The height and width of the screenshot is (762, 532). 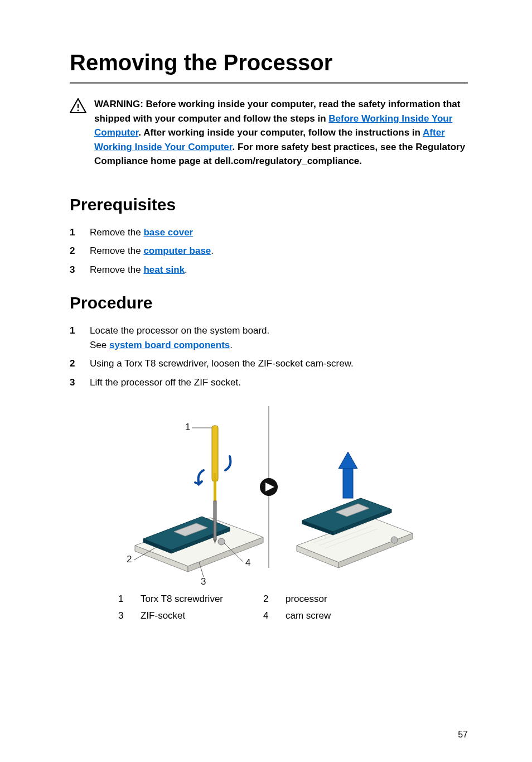 I want to click on legend-row: 1 Torx T8 screwdriver 2 processor, so click(x=269, y=599).